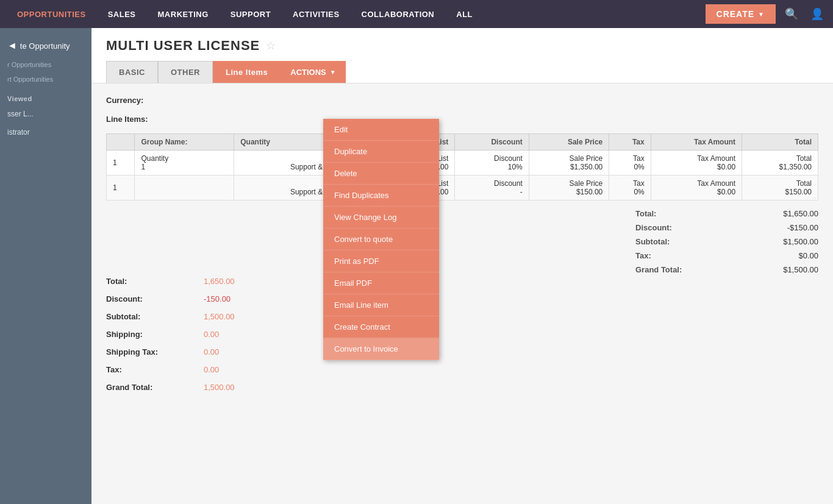 This screenshot has height=504, width=833. I want to click on dropdown-item-edit: Edit, so click(381, 130).